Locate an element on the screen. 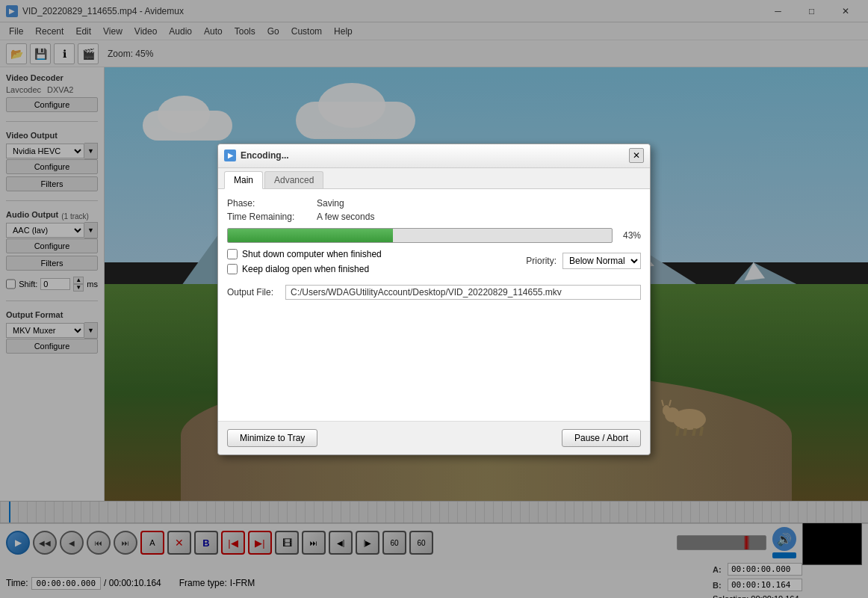  output-file-row: Output File: C:/Users/WDAGUtilityAccount… is located at coordinates (434, 292).